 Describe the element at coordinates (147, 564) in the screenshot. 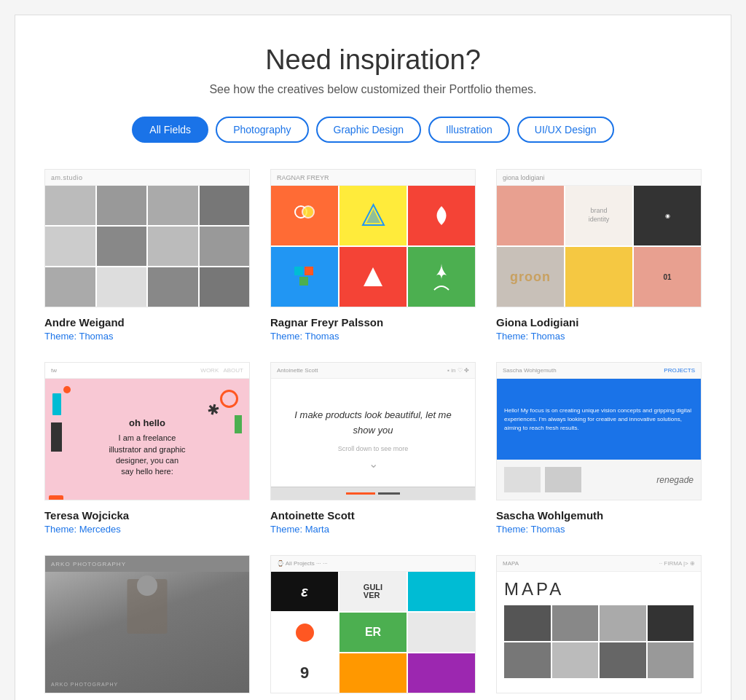

I see `card7-header: ARKO PHOTOGRAPHY` at that location.